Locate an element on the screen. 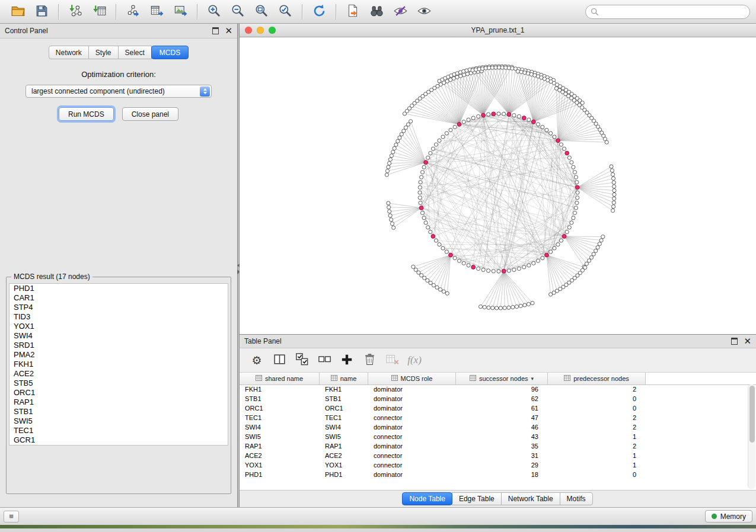 The image size is (756, 532). column-header-name: name is located at coordinates (344, 379).